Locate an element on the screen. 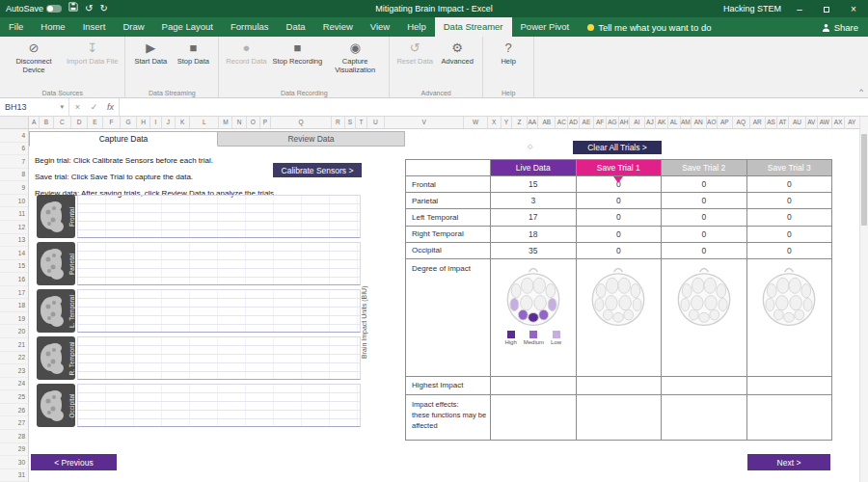 This screenshot has width=868, height=482. column-header-d: D is located at coordinates (79, 122).